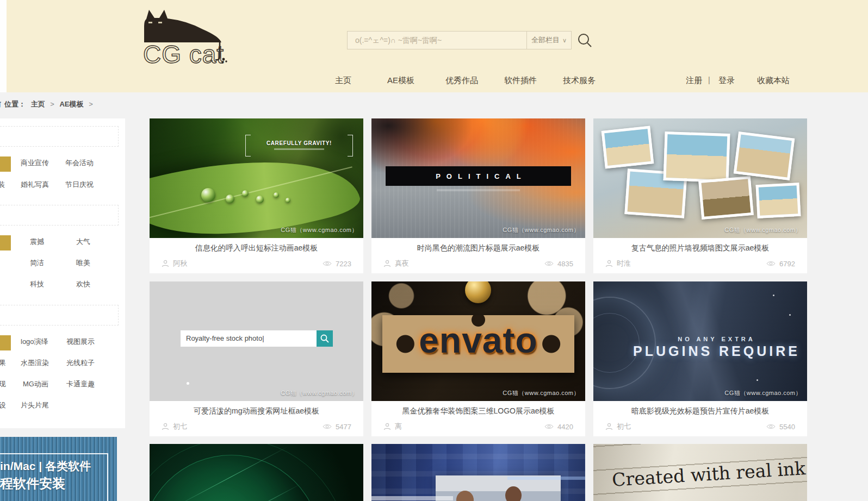  Describe the element at coordinates (579, 80) in the screenshot. I see `nav-services: 技术服务` at that location.